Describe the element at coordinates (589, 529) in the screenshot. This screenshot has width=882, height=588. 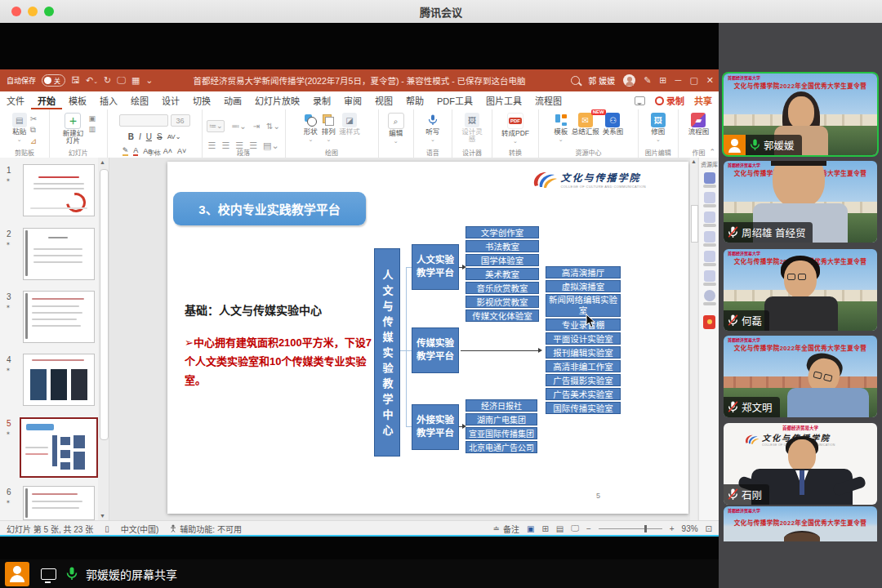
I see `zoom-out-icon: −` at that location.